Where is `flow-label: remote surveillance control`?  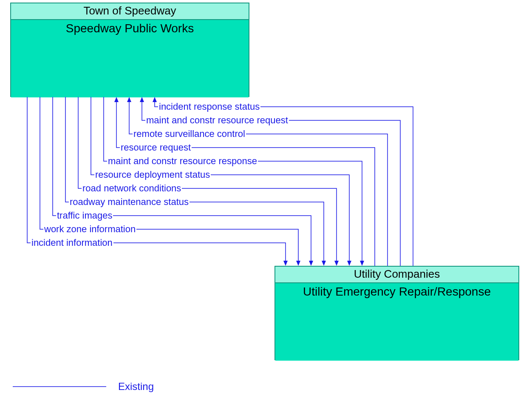 flow-label: remote surveillance control is located at coordinates (190, 134).